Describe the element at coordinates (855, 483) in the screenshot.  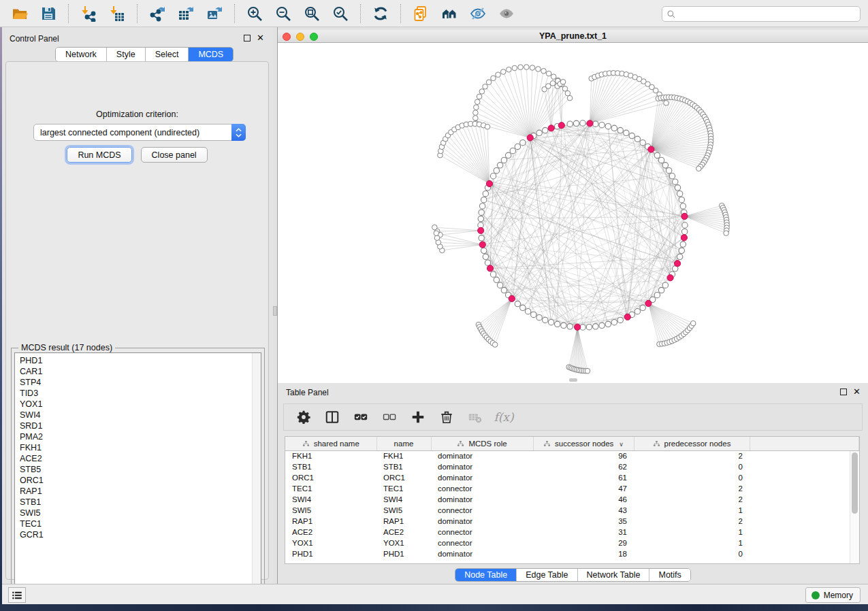
I see `table-scrollbar-thumb` at that location.